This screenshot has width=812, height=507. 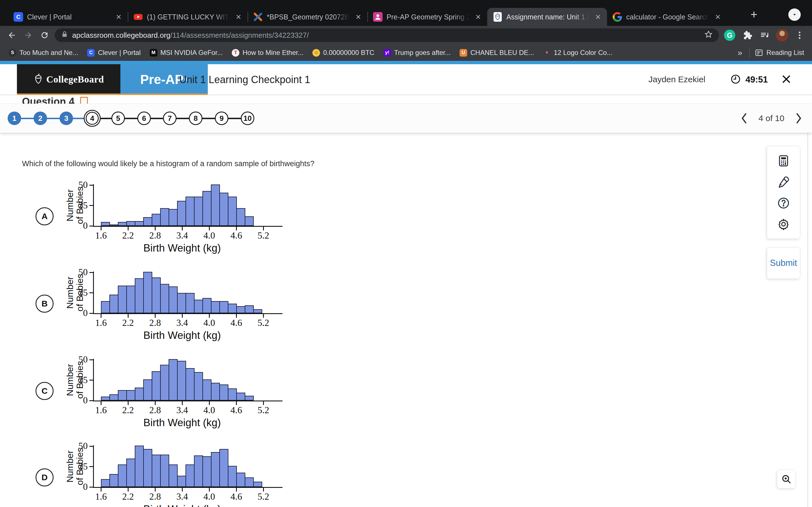 I want to click on bookmark-icon, so click(x=84, y=100).